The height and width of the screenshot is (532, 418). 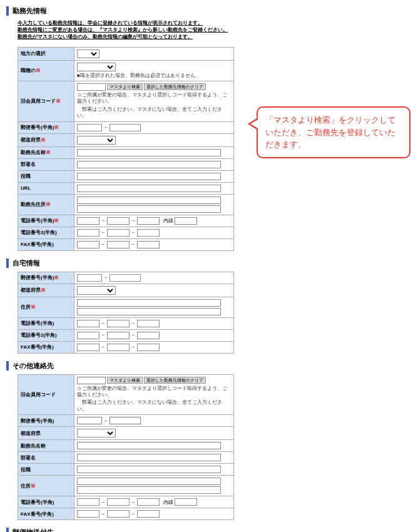 I want to click on home-form: 郵便番号(半角)※ － 都道府県※ 住所※ 電話番号(半角) －－ 電話番号2(…, so click(x=126, y=313).